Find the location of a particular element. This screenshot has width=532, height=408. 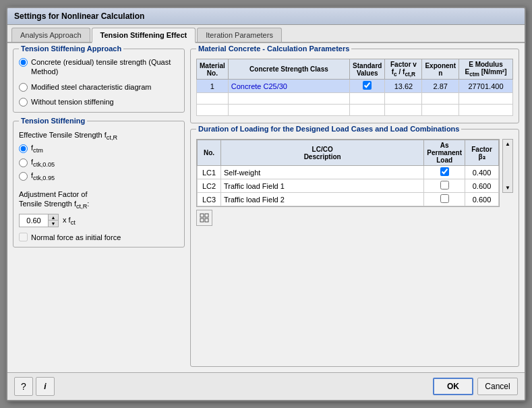

cell-empty11 is located at coordinates (441, 111).